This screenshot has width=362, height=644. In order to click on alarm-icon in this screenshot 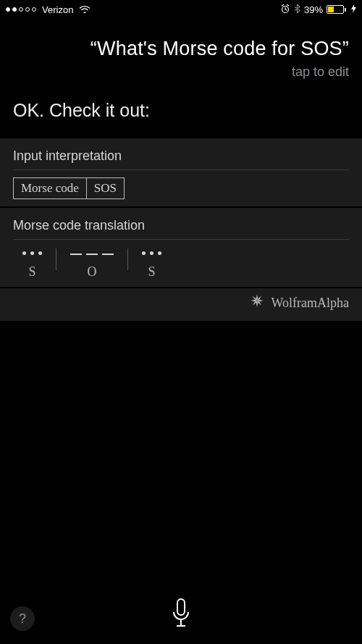, I will do `click(285, 10)`.